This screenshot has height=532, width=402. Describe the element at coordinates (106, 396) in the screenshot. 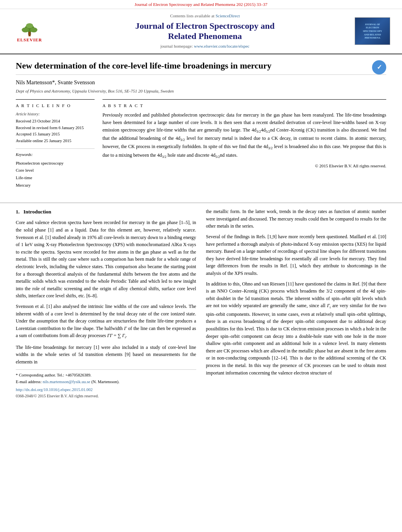

I see `issn-line: 0368-2048/© 2015 Elsevier B.V. All right…` at that location.